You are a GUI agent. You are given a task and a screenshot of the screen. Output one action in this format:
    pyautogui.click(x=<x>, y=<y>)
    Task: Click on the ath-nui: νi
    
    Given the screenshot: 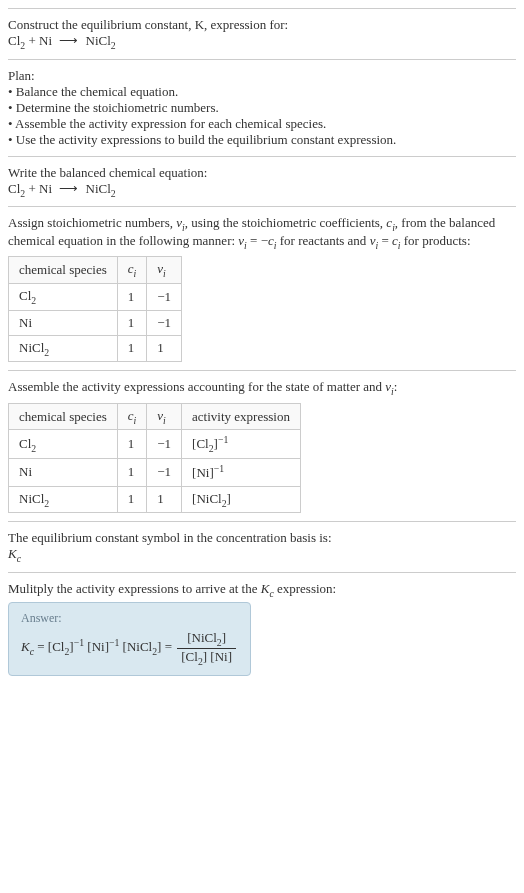 What is the action you would take?
    pyautogui.click(x=164, y=416)
    